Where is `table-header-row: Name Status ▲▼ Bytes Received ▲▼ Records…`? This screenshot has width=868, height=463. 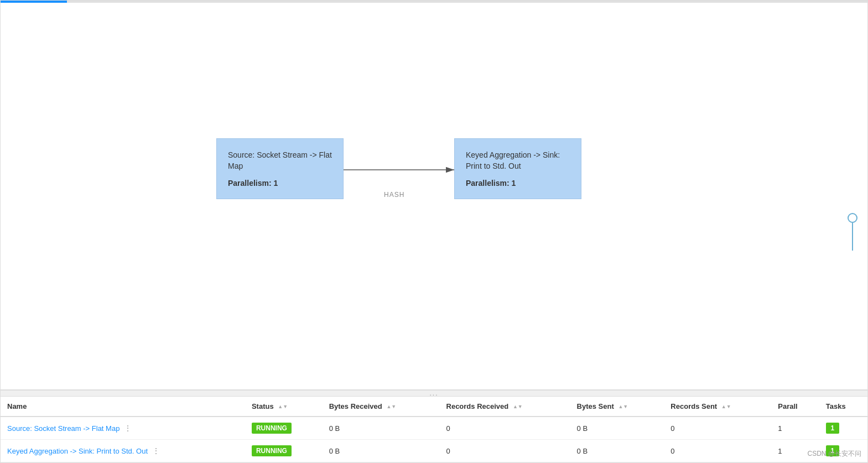
table-header-row: Name Status ▲▼ Bytes Received ▲▼ Records… is located at coordinates (434, 407).